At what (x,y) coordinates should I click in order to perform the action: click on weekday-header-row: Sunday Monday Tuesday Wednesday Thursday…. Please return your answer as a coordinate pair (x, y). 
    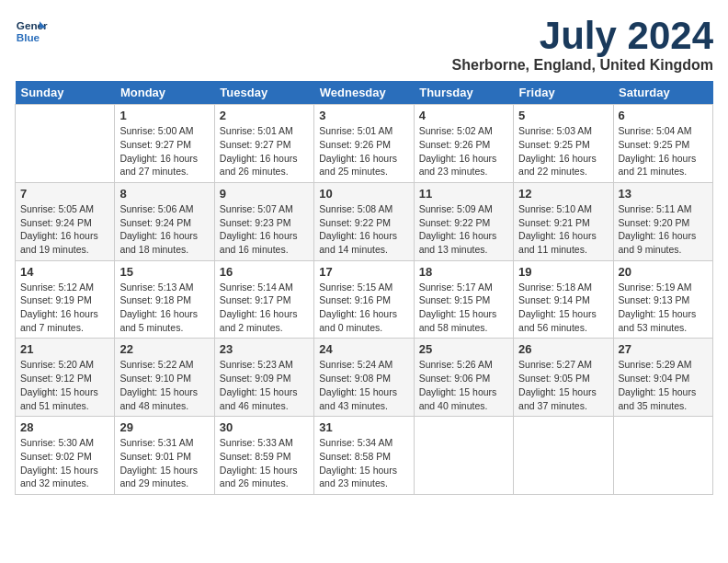
    Looking at the image, I should click on (364, 93).